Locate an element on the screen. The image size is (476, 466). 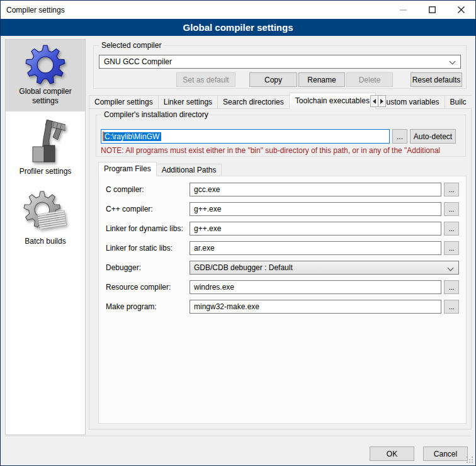
sidebar-item-batch-builds: Batch builds is located at coordinates (45, 218).